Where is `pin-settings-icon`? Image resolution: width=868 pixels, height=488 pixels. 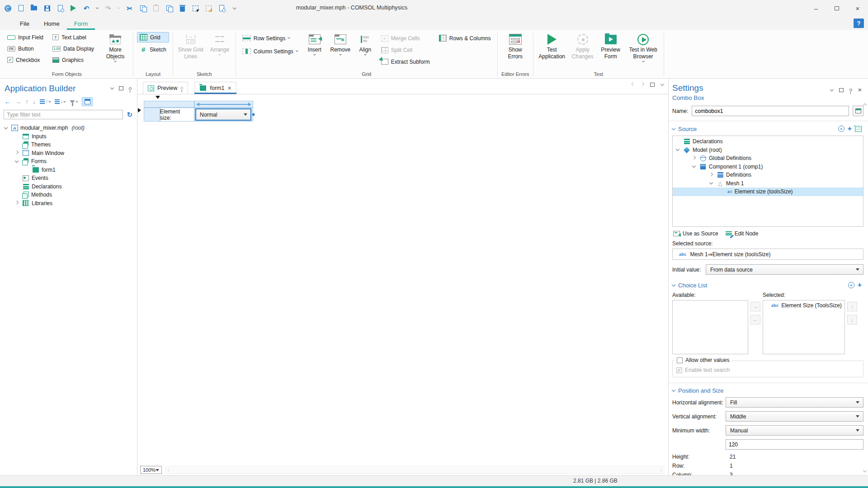
pin-settings-icon is located at coordinates (851, 90).